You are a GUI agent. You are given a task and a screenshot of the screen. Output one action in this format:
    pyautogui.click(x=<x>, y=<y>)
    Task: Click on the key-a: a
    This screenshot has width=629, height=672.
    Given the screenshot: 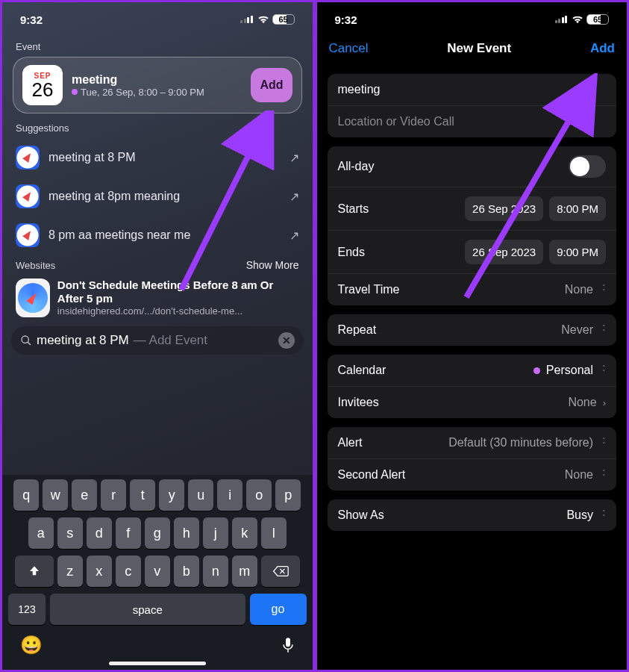 What is the action you would take?
    pyautogui.click(x=41, y=533)
    